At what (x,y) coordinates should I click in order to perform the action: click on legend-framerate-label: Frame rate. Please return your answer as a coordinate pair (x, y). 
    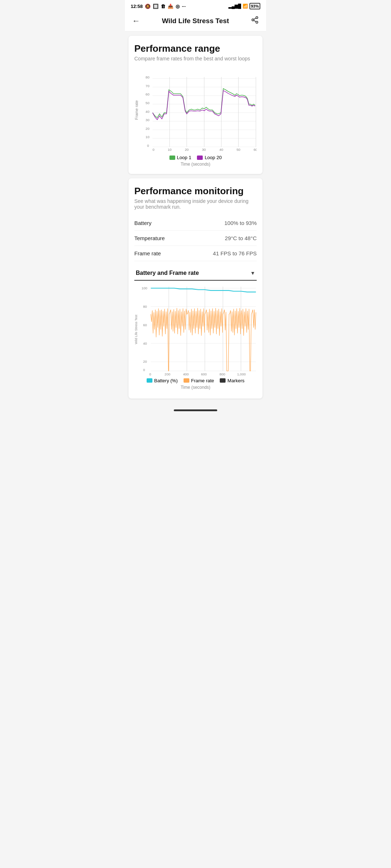
    Looking at the image, I should click on (203, 380).